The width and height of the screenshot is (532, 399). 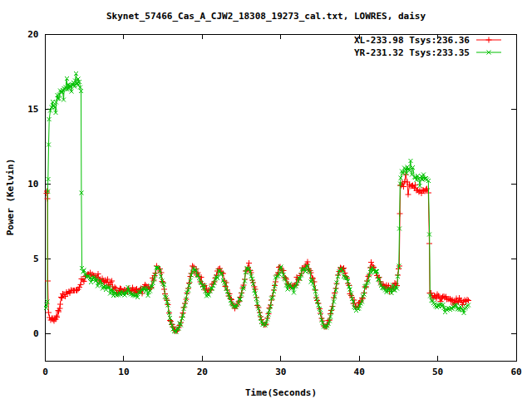 I want to click on x-tick-label: 10, so click(x=123, y=372).